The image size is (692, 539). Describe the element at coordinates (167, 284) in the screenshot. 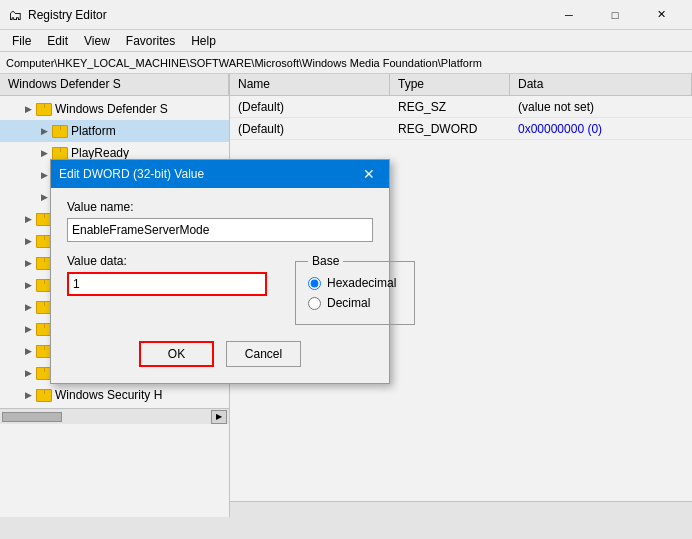

I see `value-data-input` at that location.